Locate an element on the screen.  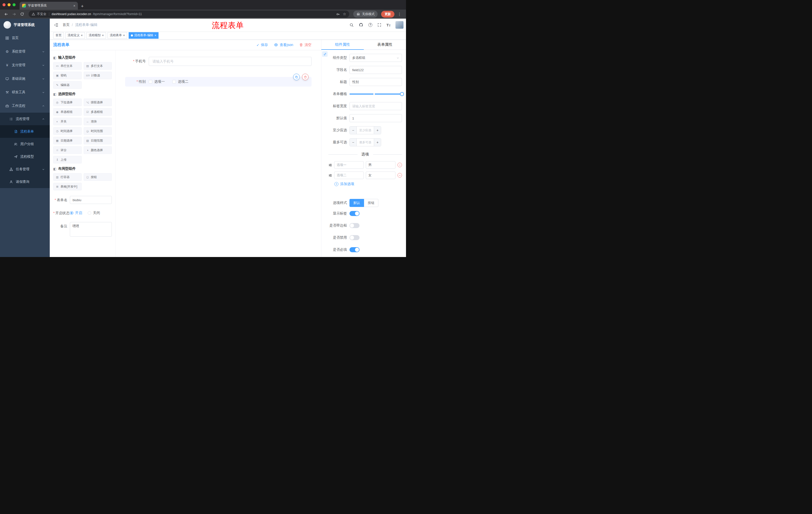
palette-item: ▭单行文本 is located at coordinates (67, 66).